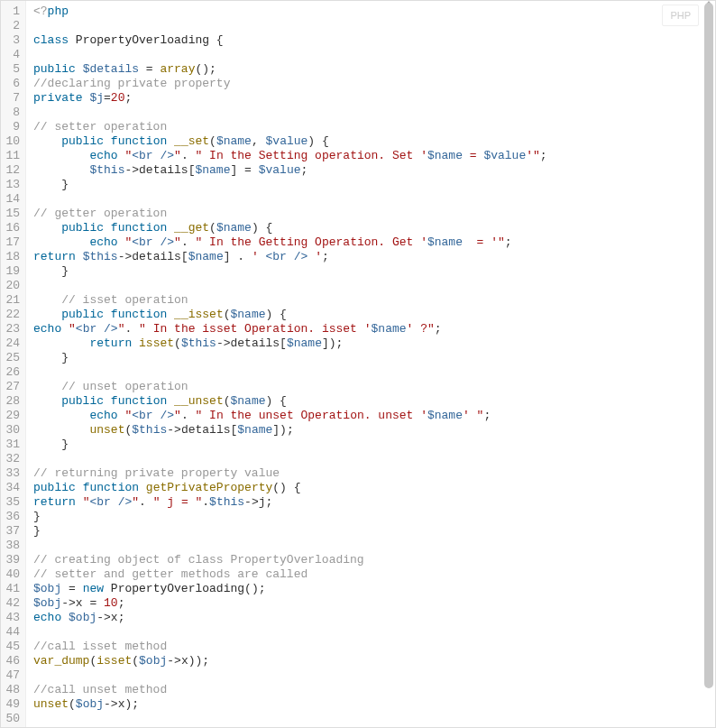  What do you see at coordinates (11, 373) in the screenshot?
I see `line-number: 26` at bounding box center [11, 373].